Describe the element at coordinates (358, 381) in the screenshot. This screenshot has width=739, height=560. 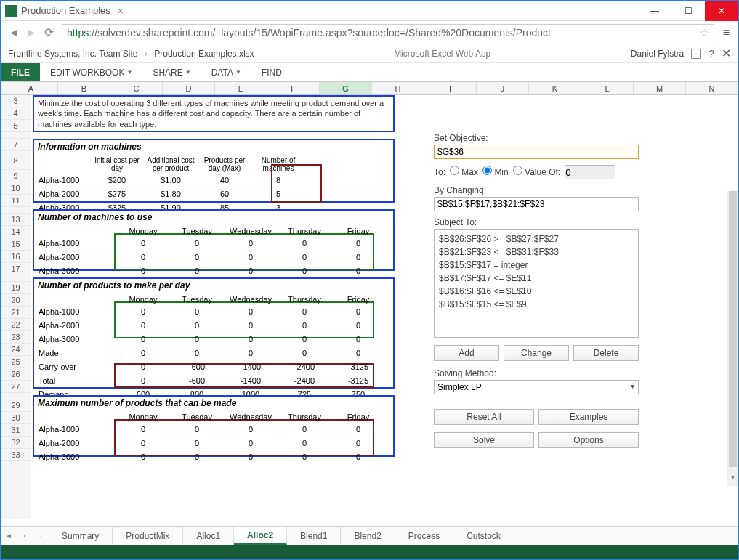
I see `grid-cell: -3125` at that location.